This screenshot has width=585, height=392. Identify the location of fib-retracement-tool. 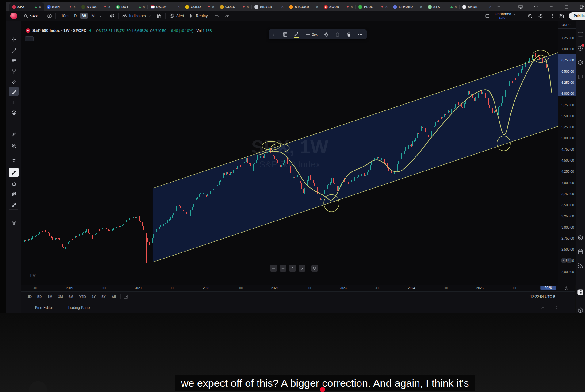
(14, 60).